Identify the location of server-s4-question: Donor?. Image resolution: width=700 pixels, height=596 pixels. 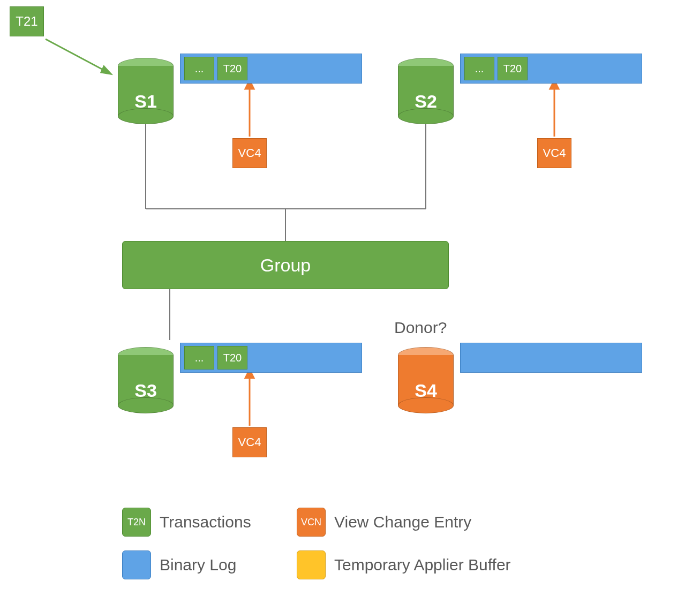
(420, 328).